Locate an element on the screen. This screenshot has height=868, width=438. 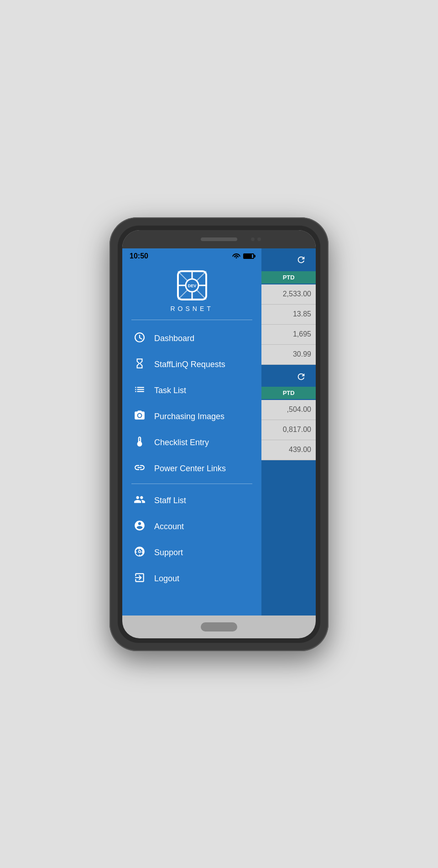
battery-icon is located at coordinates (249, 256).